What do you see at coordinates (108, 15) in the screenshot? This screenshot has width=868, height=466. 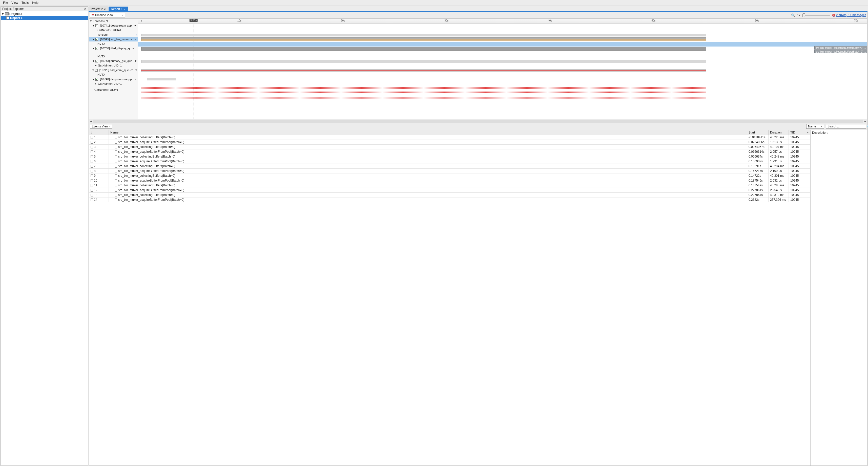 I see `timeline-view-dropdown: Timeline View ▾` at bounding box center [108, 15].